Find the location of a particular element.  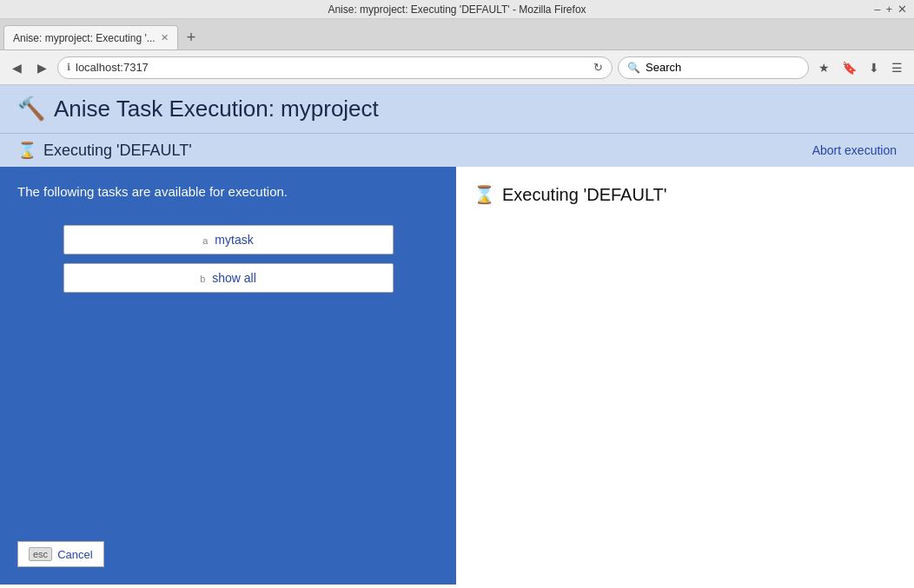

executing-text: Executing 'DEFAULT' is located at coordinates (118, 151).